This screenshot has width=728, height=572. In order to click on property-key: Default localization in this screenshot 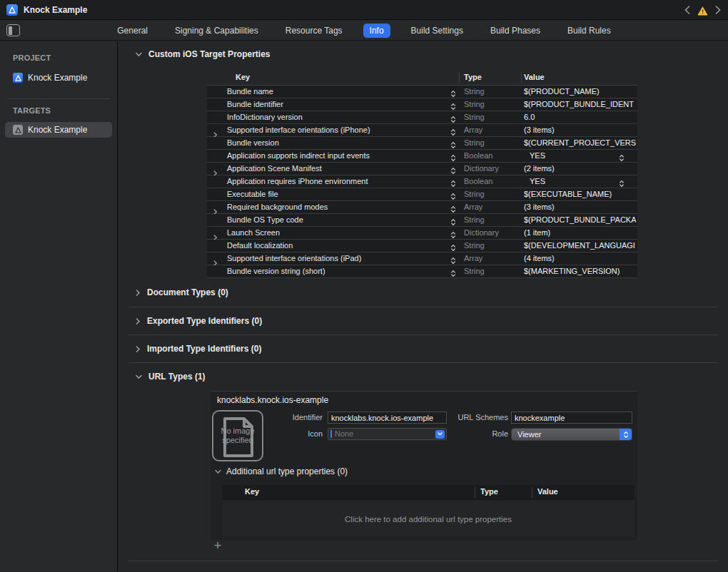, I will do `click(260, 245)`.